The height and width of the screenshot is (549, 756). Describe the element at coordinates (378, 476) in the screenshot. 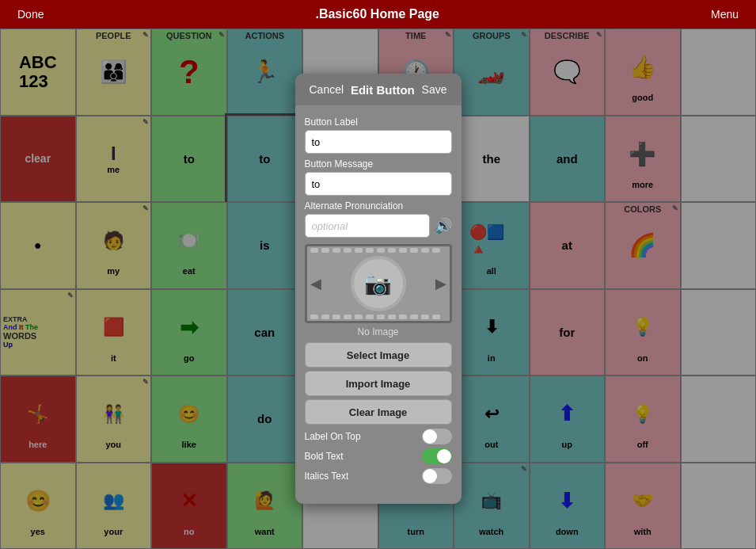

I see `italics-text-row: Italics Text` at that location.